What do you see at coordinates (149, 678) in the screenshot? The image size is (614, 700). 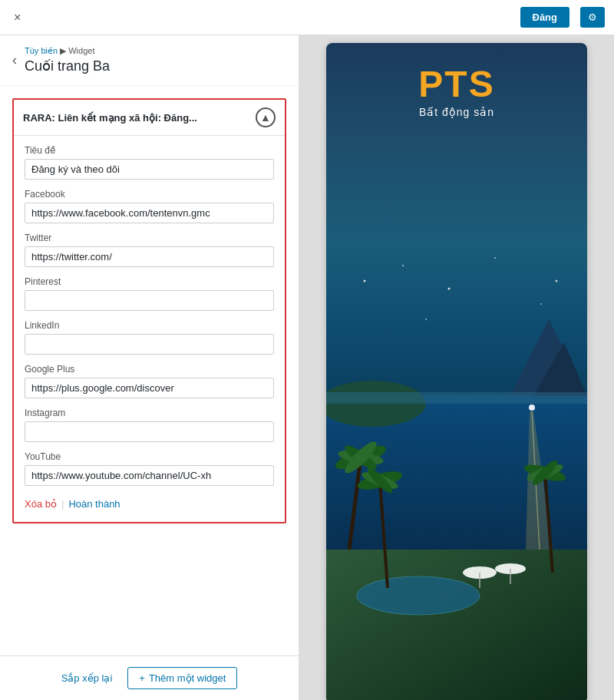 I see `bottom-bar: Sắp xếp lại + Thêm một widget` at bounding box center [149, 678].